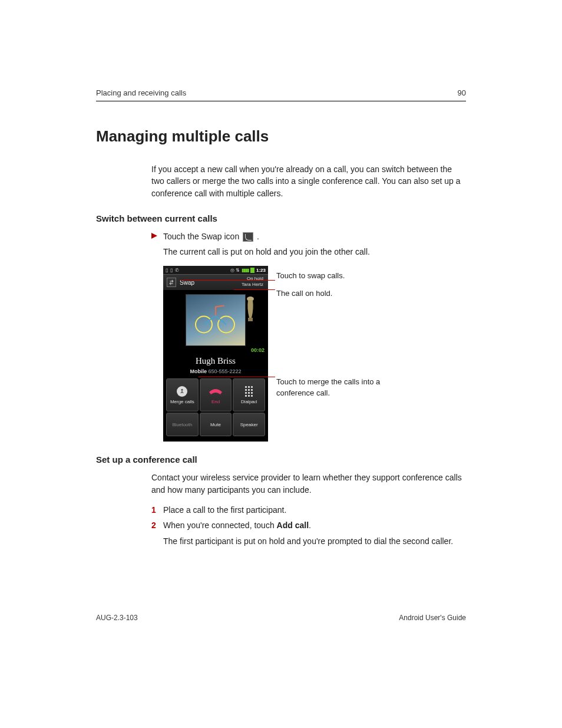  What do you see at coordinates (281, 460) in the screenshot?
I see `heading-conference: Set up a conference call` at bounding box center [281, 460].